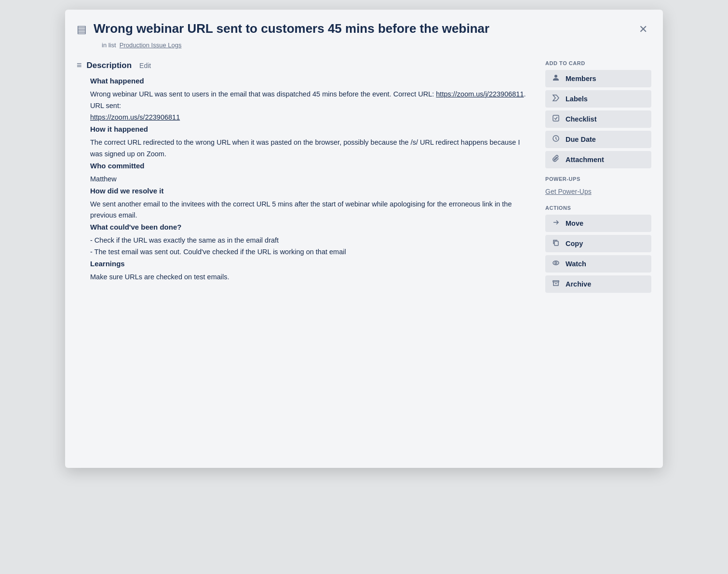  What do you see at coordinates (580, 139) in the screenshot?
I see `due-date-label: Due Date` at bounding box center [580, 139].